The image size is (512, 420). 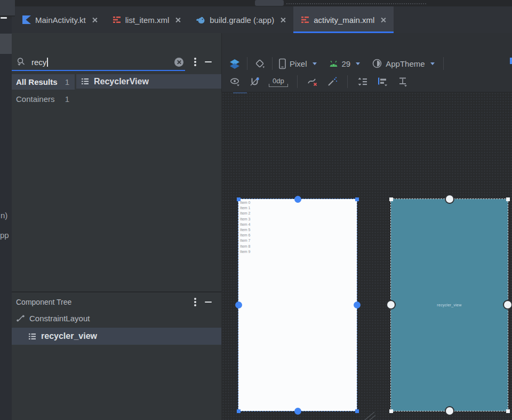 I want to click on palette-item-recyclerview: RecyclerView, so click(x=149, y=81).